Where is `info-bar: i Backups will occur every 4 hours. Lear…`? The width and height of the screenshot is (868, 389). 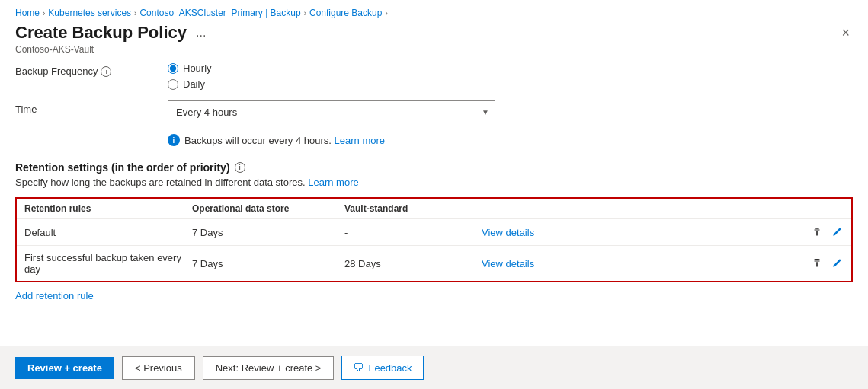 info-bar: i Backups will occur every 4 hours. Lear… is located at coordinates (434, 140).